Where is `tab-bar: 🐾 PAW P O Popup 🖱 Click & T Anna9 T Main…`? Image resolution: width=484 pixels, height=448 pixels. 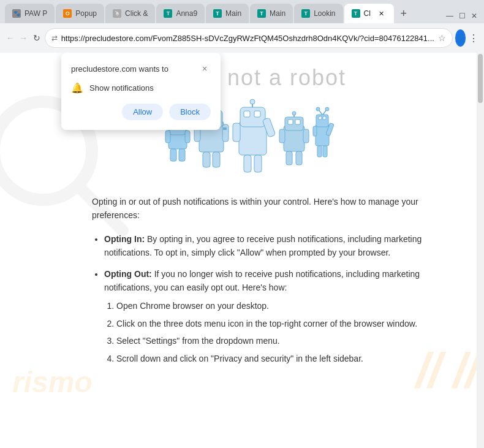 tab-bar: 🐾 PAW P O Popup 🖱 Click & T Anna9 T Main… is located at coordinates (242, 12).